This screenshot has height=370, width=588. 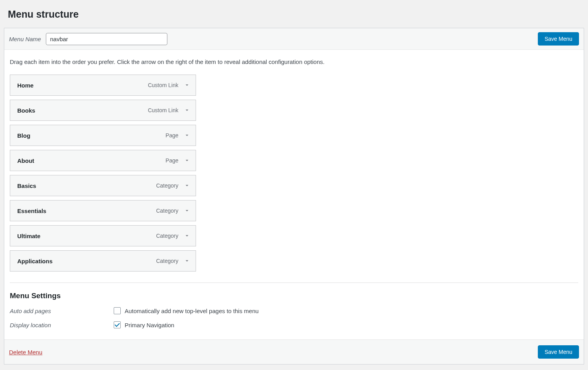 What do you see at coordinates (103, 160) in the screenshot?
I see `menu-item: AboutPage` at bounding box center [103, 160].